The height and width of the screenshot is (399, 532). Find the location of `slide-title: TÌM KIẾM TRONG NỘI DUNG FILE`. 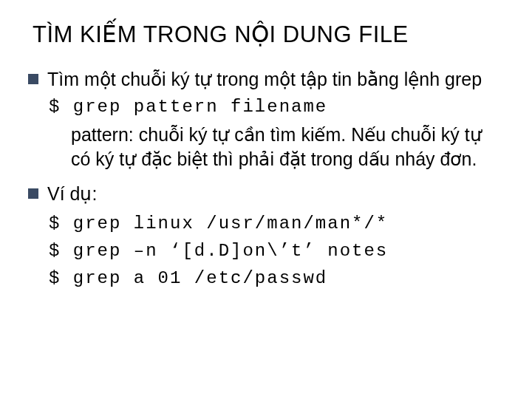

slide-title: TÌM KIẾM TRONG NỘI DUNG FILE is located at coordinates (270, 34).